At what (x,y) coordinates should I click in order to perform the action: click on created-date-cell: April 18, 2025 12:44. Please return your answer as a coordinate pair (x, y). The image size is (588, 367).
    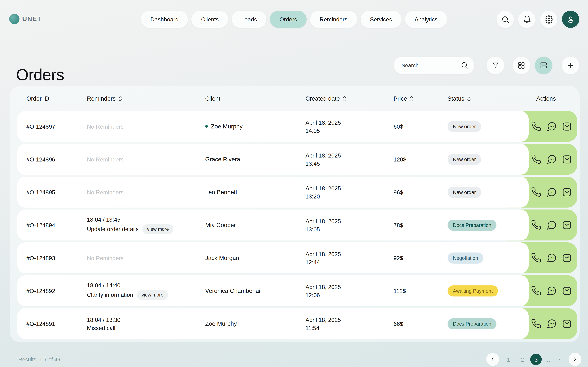
    Looking at the image, I should click on (323, 258).